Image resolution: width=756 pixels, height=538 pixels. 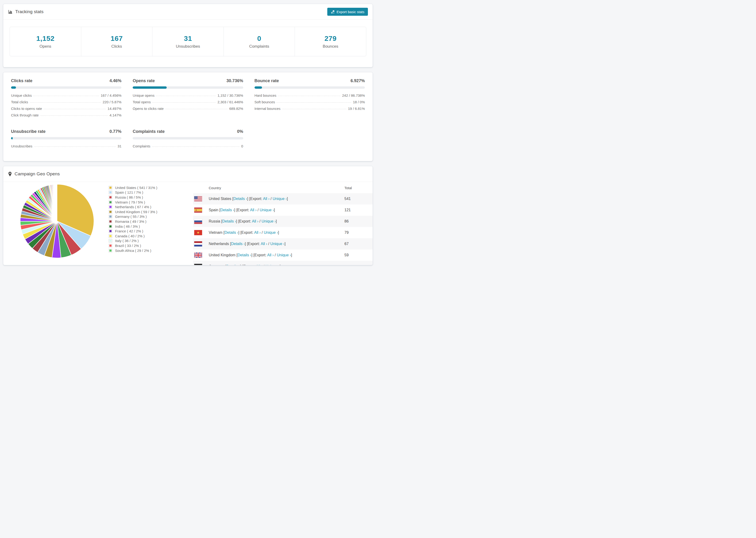 What do you see at coordinates (45, 46) in the screenshot?
I see `stat-label-opens: Opens` at bounding box center [45, 46].